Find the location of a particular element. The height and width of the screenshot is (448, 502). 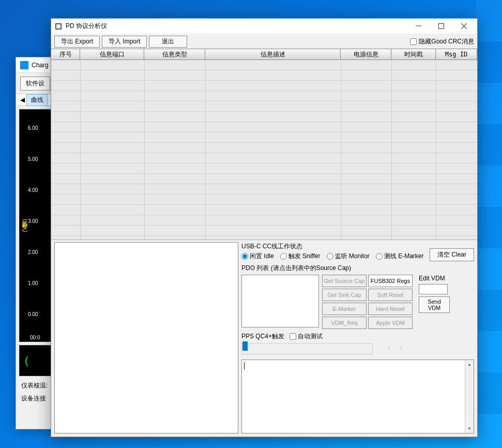

col-type: 信息类型 is located at coordinates (175, 54).